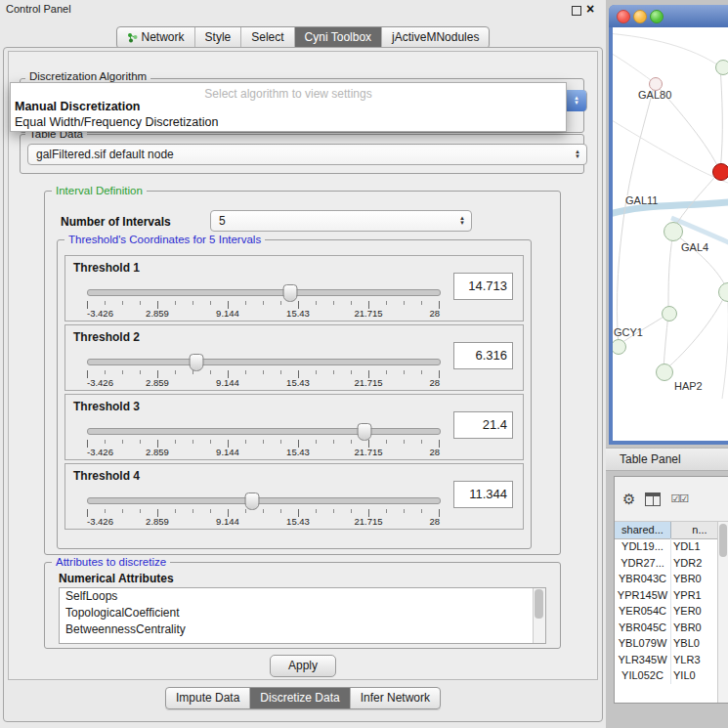  What do you see at coordinates (115, 222) in the screenshot?
I see `number-of-intervals-label: Number of Intervals` at bounding box center [115, 222].